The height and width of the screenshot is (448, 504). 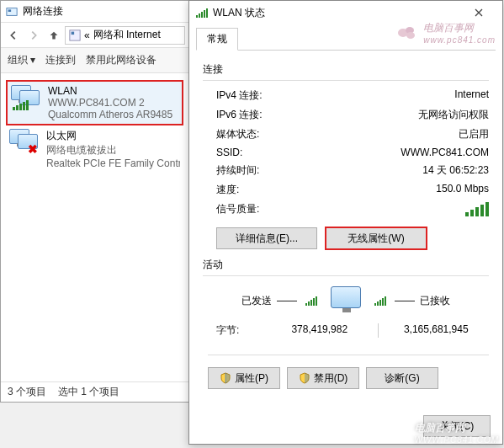 What do you see at coordinates (346, 264) in the screenshot?
I see `group-activity-label: 活动` at bounding box center [346, 264].